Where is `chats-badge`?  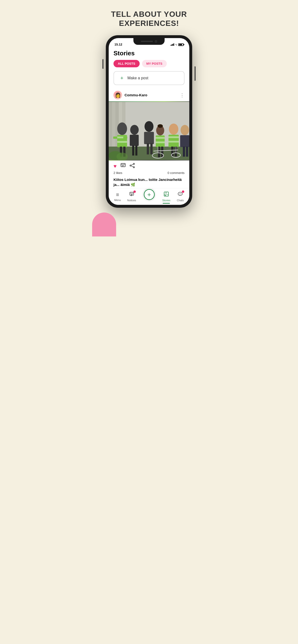 chats-badge is located at coordinates (183, 192).